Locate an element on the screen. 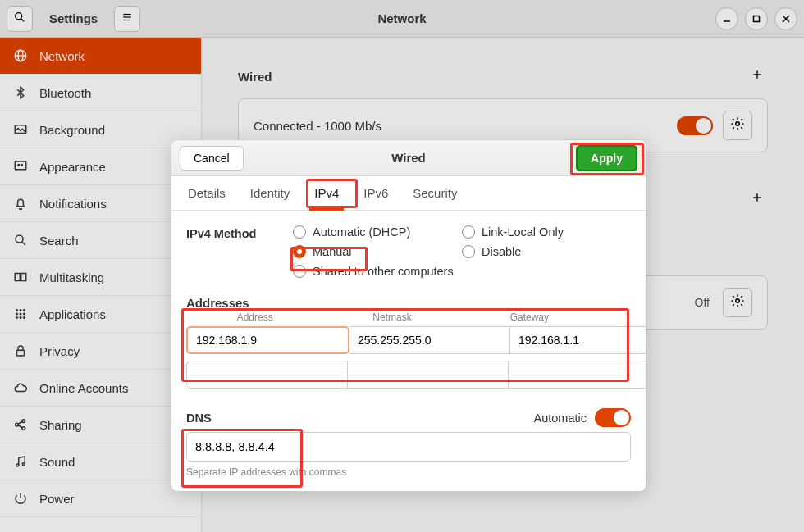  dns-title: DNS is located at coordinates (199, 418).